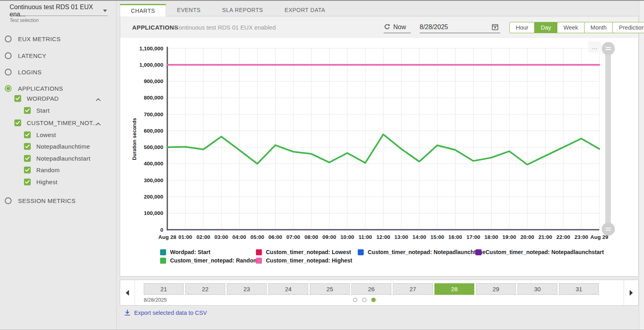 Image resolution: width=644 pixels, height=330 pixels. What do you see at coordinates (545, 28) in the screenshot?
I see `range-button-day: Day` at bounding box center [545, 28].